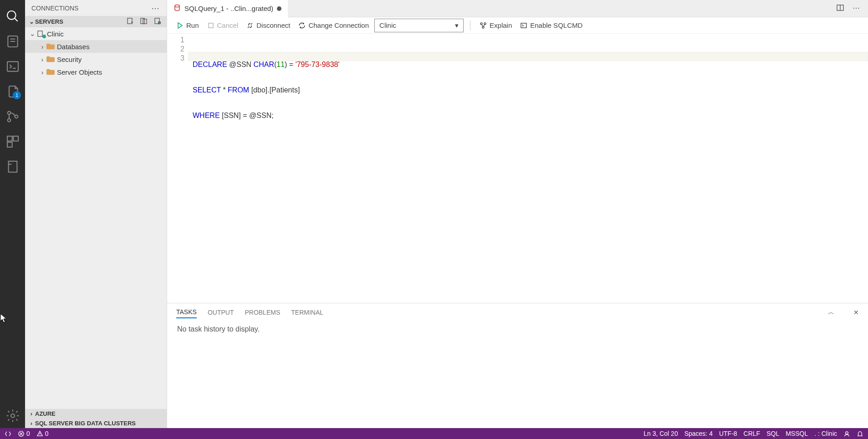 The width and height of the screenshot is (868, 439). I want to click on tree-node-label: Server Objects, so click(79, 72).